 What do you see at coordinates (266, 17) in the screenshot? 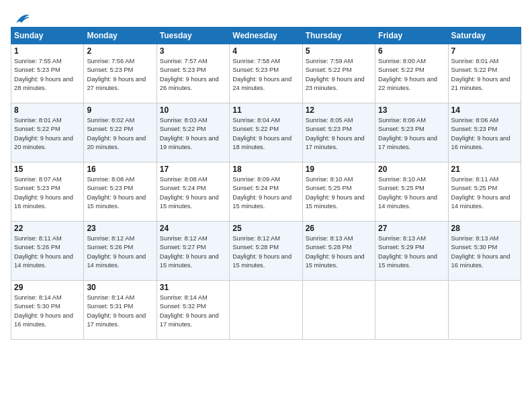
I see `header` at bounding box center [266, 17].